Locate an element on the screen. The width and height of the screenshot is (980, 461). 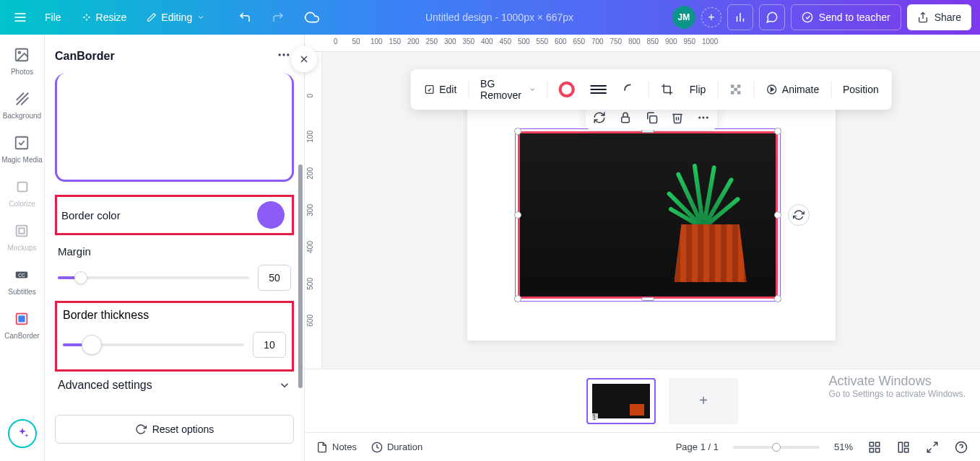
close-panel-button is located at coordinates (304, 59).